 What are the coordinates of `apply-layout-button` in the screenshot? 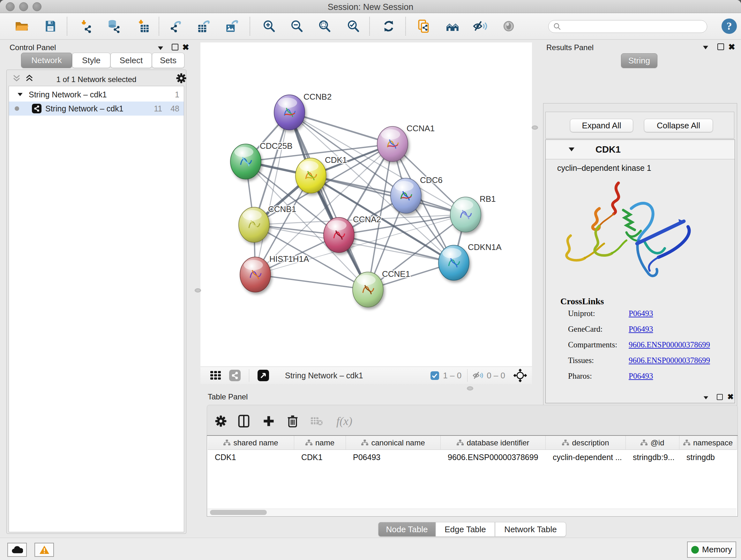 It's located at (389, 26).